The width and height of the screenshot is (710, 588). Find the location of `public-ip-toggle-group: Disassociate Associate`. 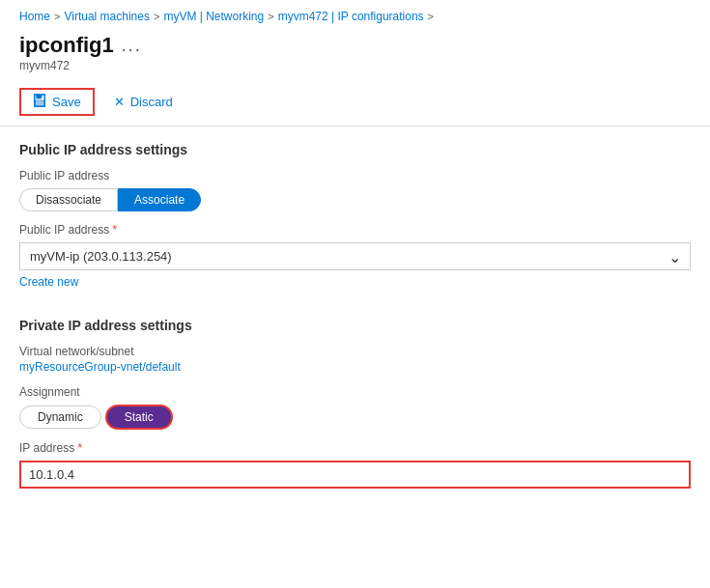

public-ip-toggle-group: Disassociate Associate is located at coordinates (355, 200).